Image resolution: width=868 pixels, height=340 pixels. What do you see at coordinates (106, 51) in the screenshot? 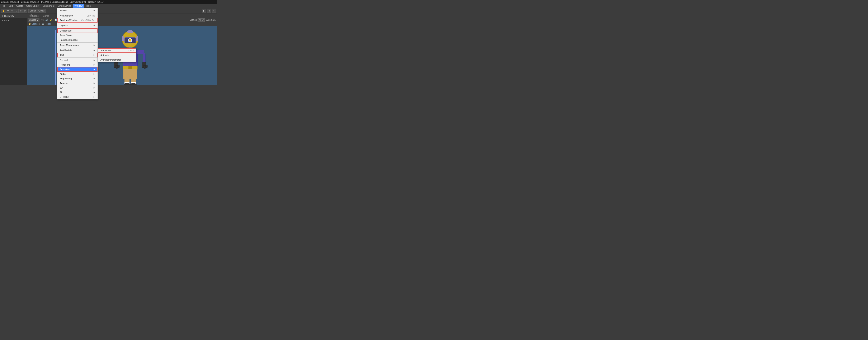
I see `submenu-animation-label: Animation` at bounding box center [106, 51].